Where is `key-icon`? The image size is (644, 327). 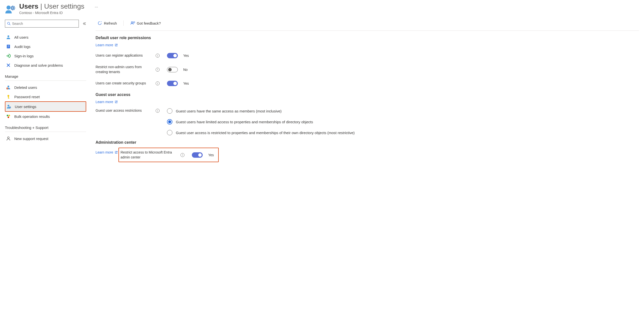 key-icon is located at coordinates (8, 97).